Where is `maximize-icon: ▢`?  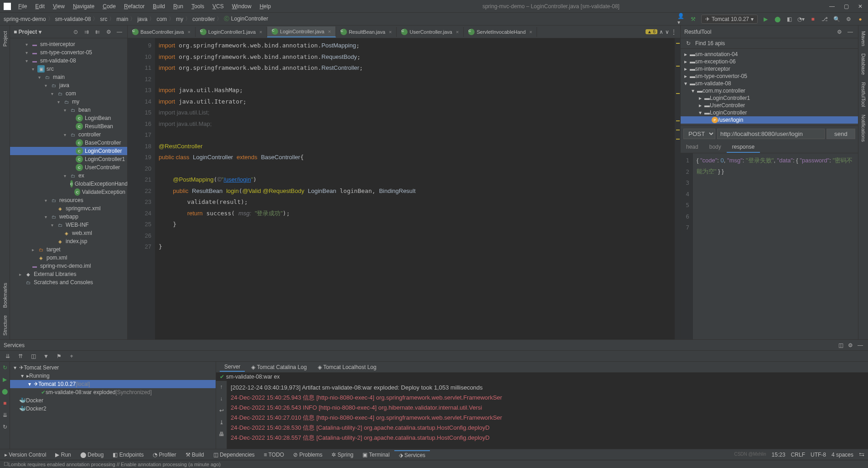 maximize-icon: ▢ is located at coordinates (846, 6).